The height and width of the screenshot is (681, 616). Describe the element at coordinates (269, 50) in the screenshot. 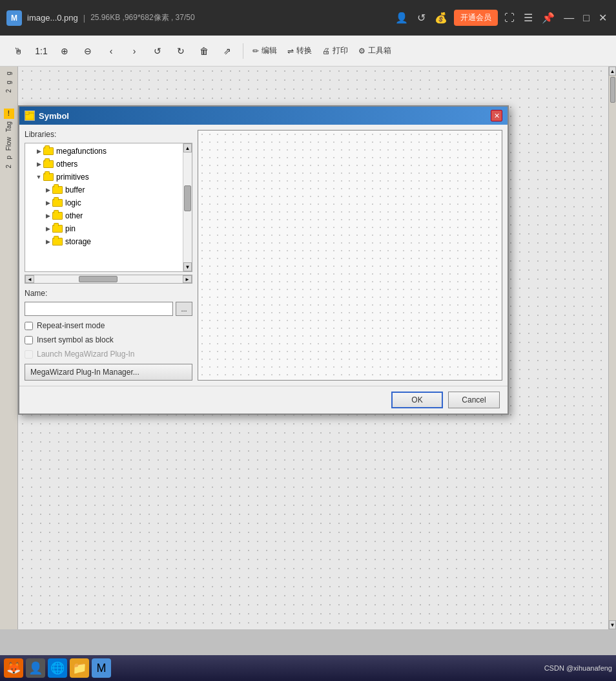

I see `edit-label: 编辑` at that location.